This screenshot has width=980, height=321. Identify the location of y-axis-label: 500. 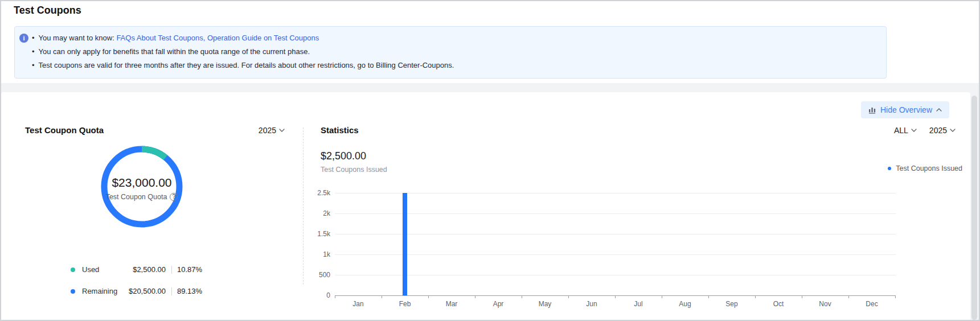
(316, 275).